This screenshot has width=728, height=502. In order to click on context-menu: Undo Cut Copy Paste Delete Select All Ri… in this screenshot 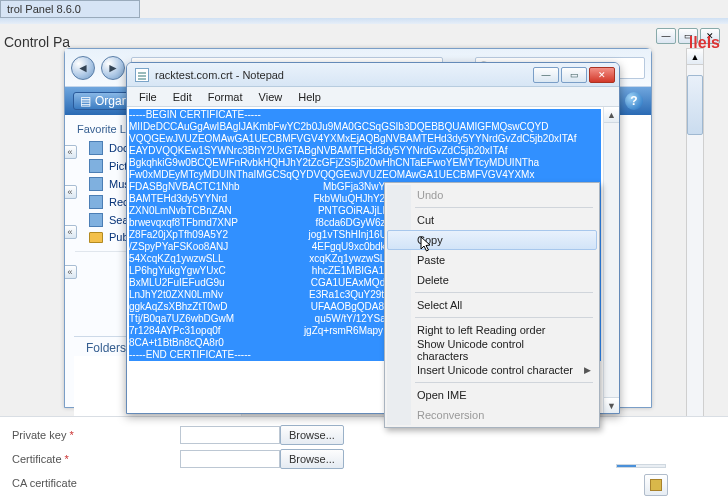, I will do `click(492, 305)`.